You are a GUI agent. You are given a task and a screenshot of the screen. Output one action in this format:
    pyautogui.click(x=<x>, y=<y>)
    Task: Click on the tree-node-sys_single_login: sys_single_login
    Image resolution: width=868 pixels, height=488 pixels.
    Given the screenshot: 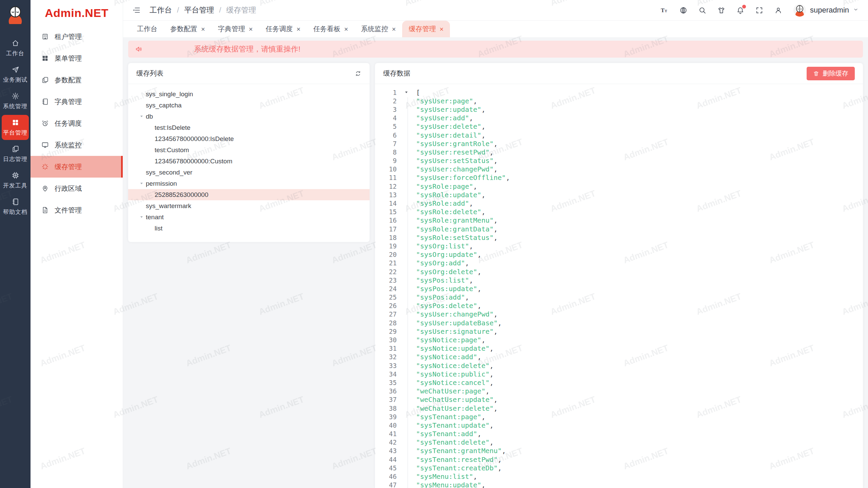 What is the action you would take?
    pyautogui.click(x=249, y=94)
    